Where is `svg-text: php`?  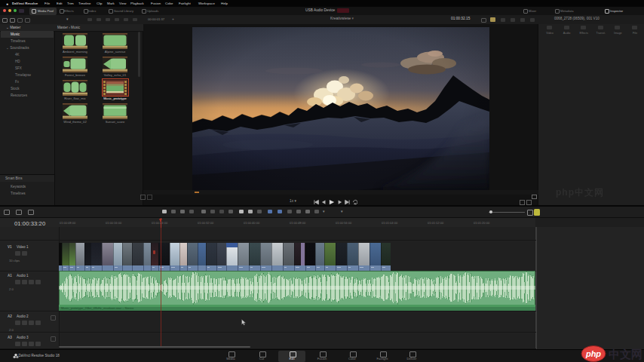
svg-text: php is located at coordinates (593, 354).